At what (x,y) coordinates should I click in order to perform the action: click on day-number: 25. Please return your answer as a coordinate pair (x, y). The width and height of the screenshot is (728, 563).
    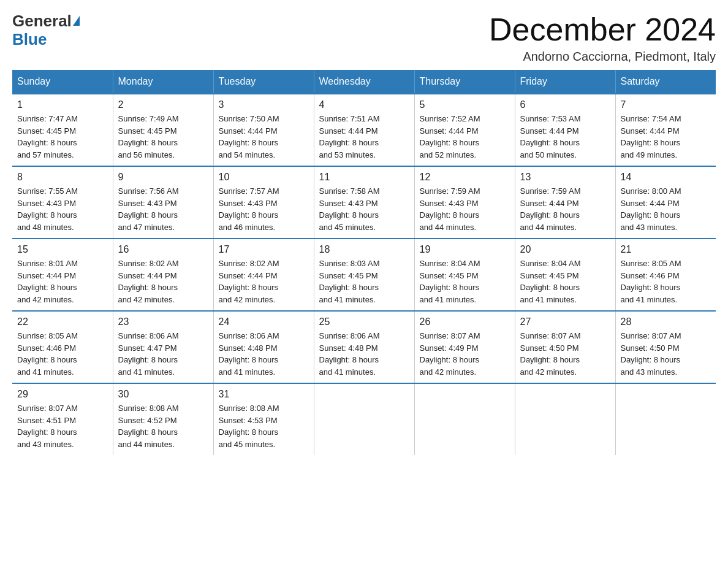
    Looking at the image, I should click on (364, 322).